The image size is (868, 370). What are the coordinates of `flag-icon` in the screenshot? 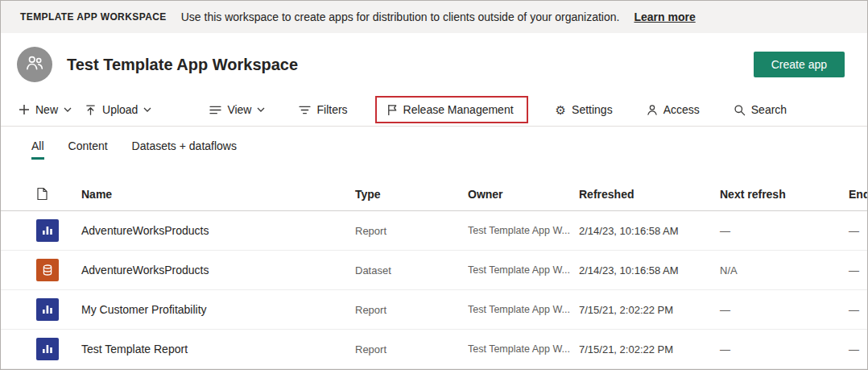 It's located at (392, 110).